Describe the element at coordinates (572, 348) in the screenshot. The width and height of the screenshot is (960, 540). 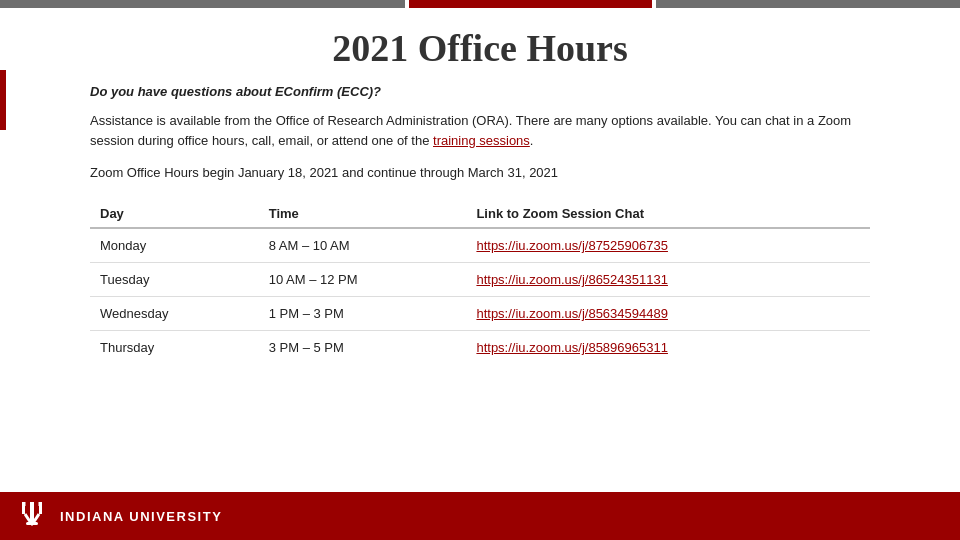
I see `zoom-link: https://iu.zoom.us/j/85896965311` at that location.